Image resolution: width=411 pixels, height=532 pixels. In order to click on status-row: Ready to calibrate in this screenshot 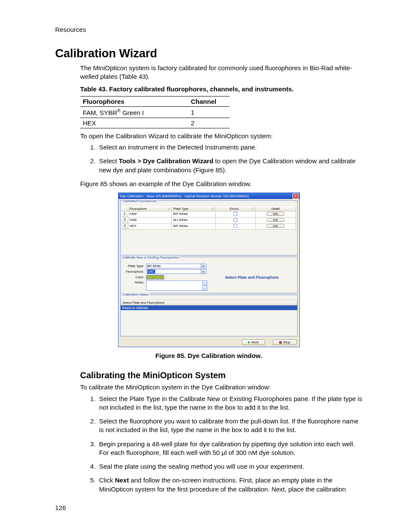, I will do `click(209, 308)`.